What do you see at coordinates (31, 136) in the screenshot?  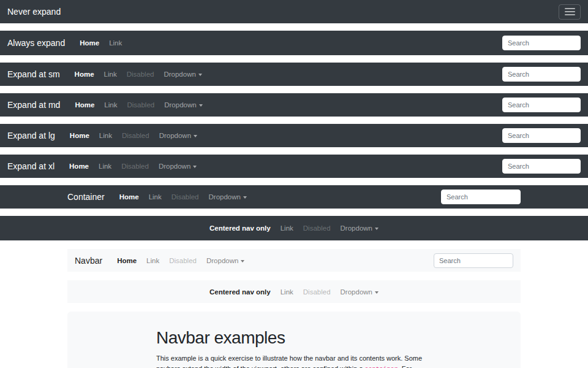 I see `navbar-brand-expand-lg: Expand at lg` at bounding box center [31, 136].